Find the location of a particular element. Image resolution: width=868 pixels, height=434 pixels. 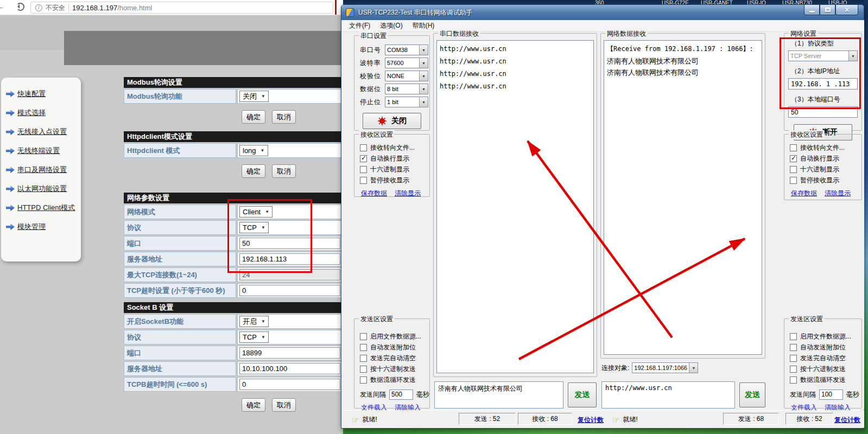

interval-input: 500 is located at coordinates (401, 395).